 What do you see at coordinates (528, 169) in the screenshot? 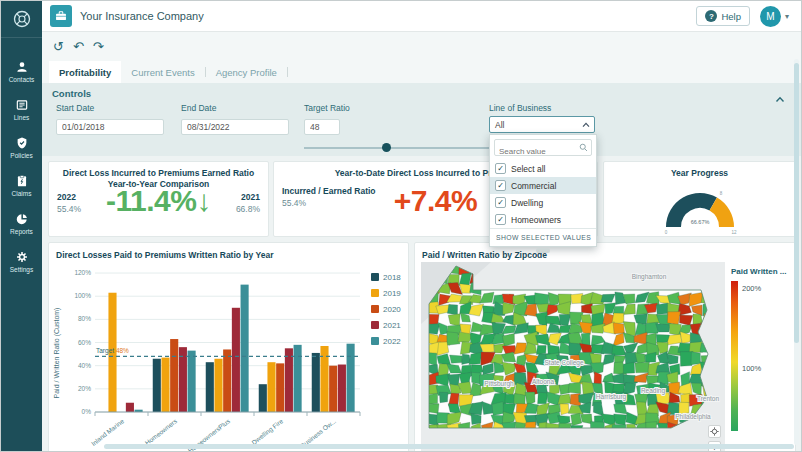
I see `lob-option-label: Select all` at bounding box center [528, 169].